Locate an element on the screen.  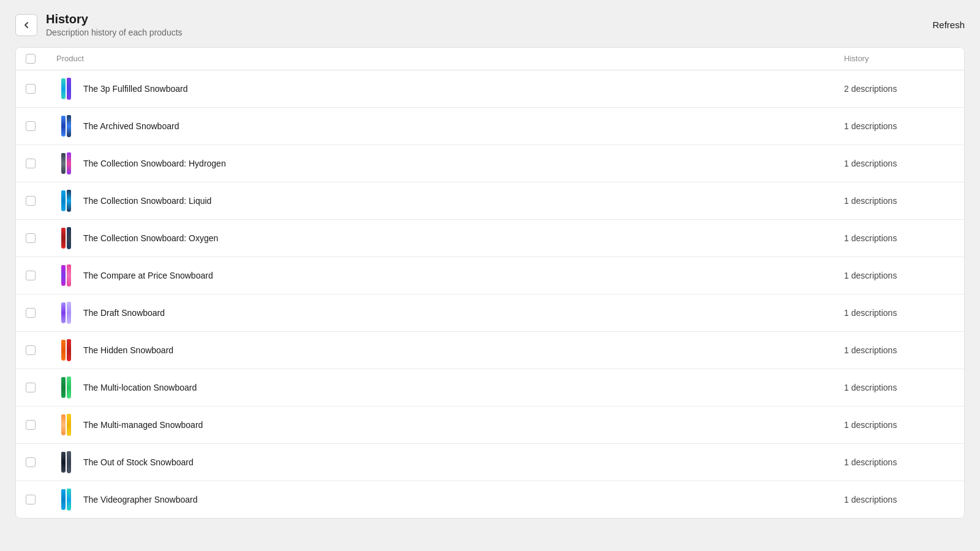
product-cell: The Multi-location Snowboard is located at coordinates (450, 388).